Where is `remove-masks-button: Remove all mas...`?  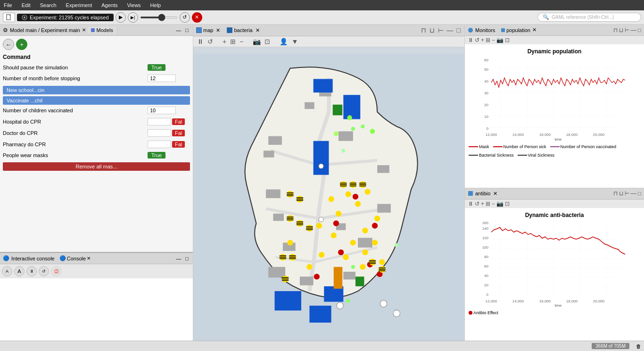 remove-masks-button: Remove all mas... is located at coordinates (96, 167).